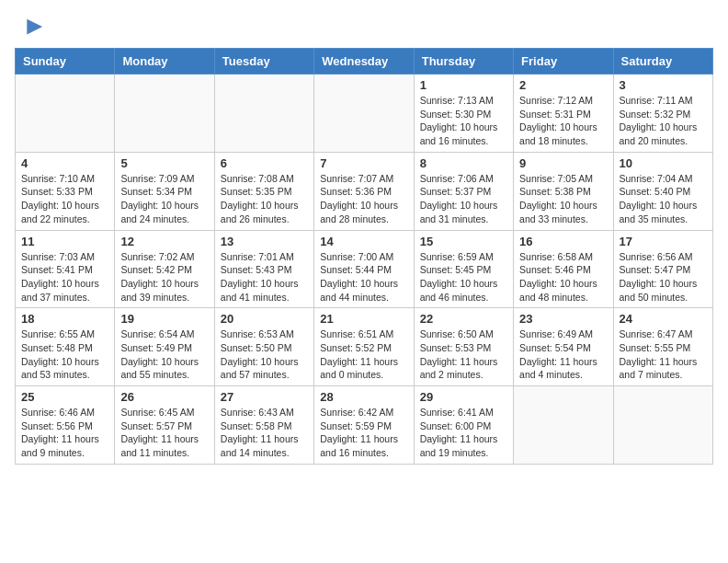  What do you see at coordinates (64, 278) in the screenshot?
I see `day-info: Sunrise: 7:03 AM Sunset: 5:41 PM Dayligh…` at bounding box center [64, 278].